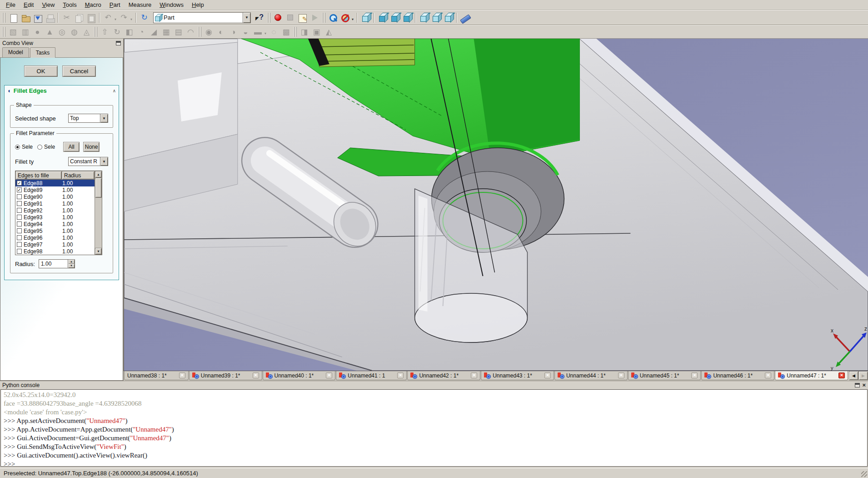  Describe the element at coordinates (304, 32) in the screenshot. I see `offset-icon: ◨` at that location.